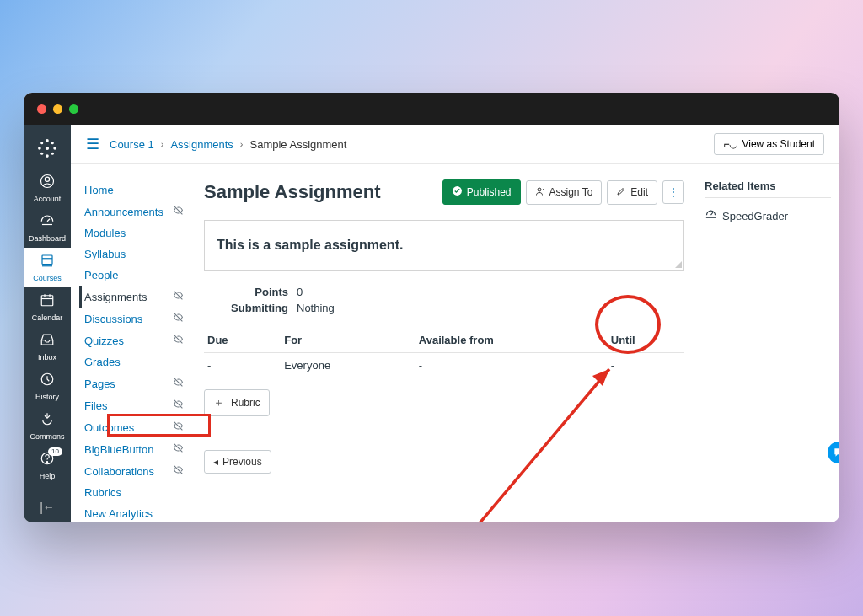 This screenshot has width=863, height=616. I want to click on book-icon, so click(47, 261).